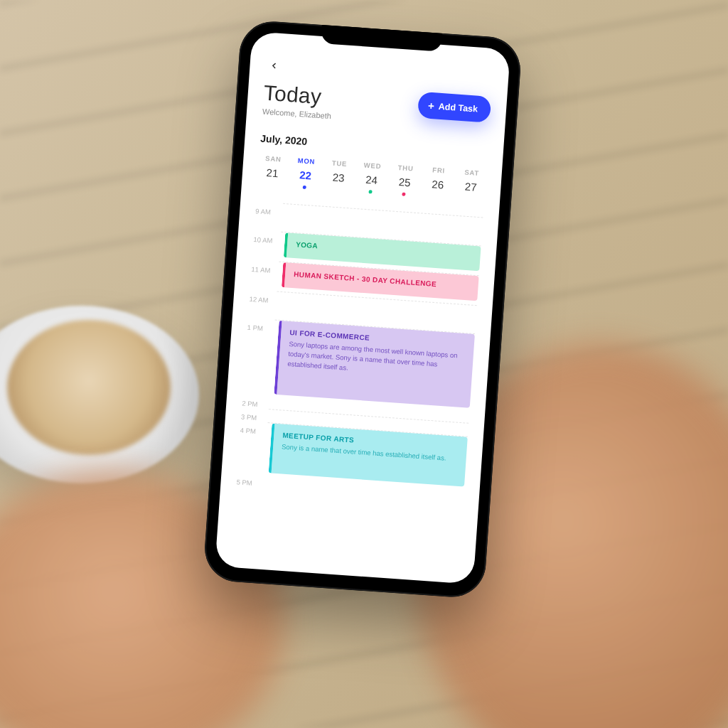 This screenshot has height=728, width=728. I want to click on event-title: HUMAN SKETCH - 30 DAY CHALLENGE, so click(382, 280).